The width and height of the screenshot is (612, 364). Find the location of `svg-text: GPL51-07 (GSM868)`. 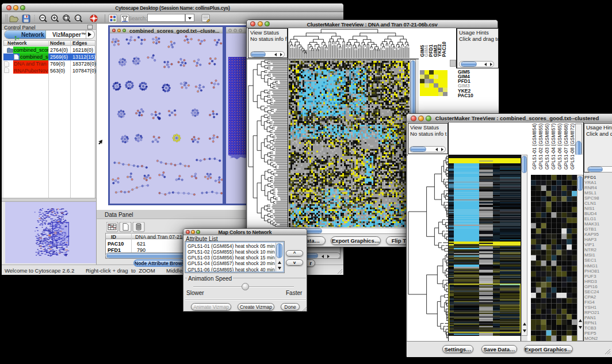

svg-text: GPL51-07 (GSM868) is located at coordinates (566, 147).